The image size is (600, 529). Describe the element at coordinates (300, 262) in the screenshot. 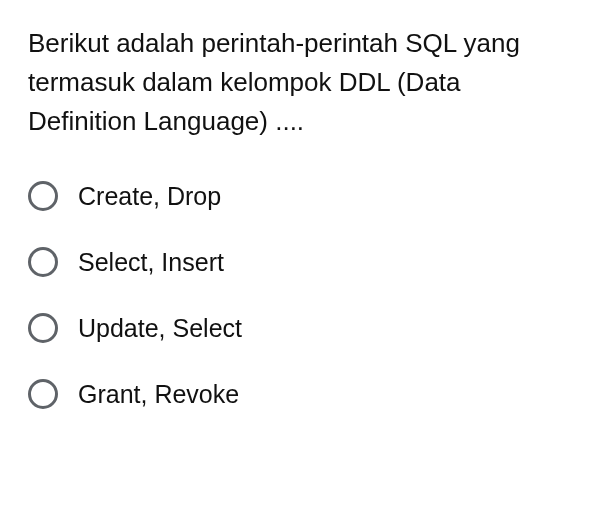

I see `option-1: Select, Insert` at that location.